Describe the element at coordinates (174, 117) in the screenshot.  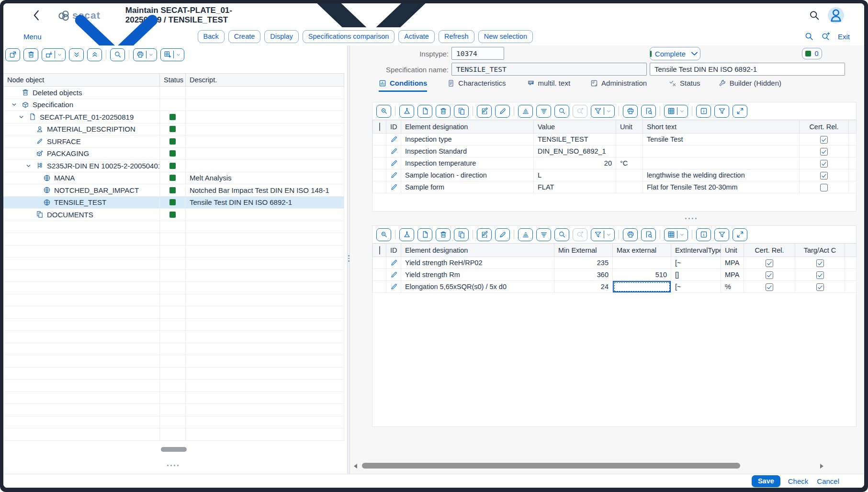
I see `tree-item-secat-plate-01-20250819: SECAT-PLATE_01-20250819` at that location.